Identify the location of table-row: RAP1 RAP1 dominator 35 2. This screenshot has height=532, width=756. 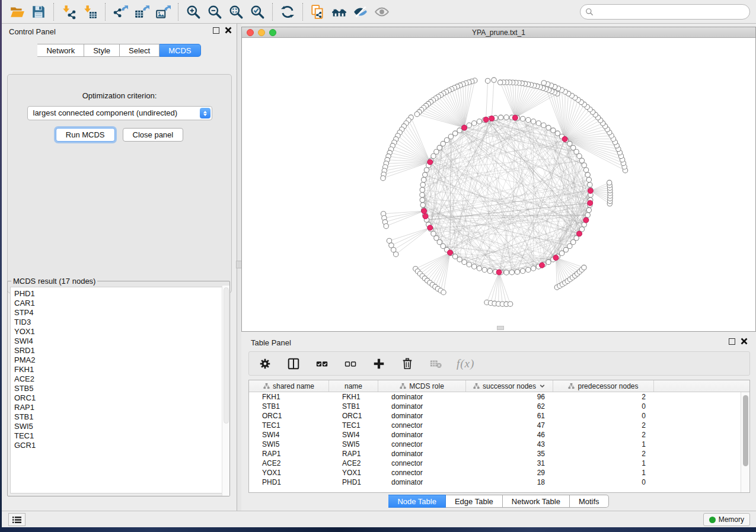
(495, 454).